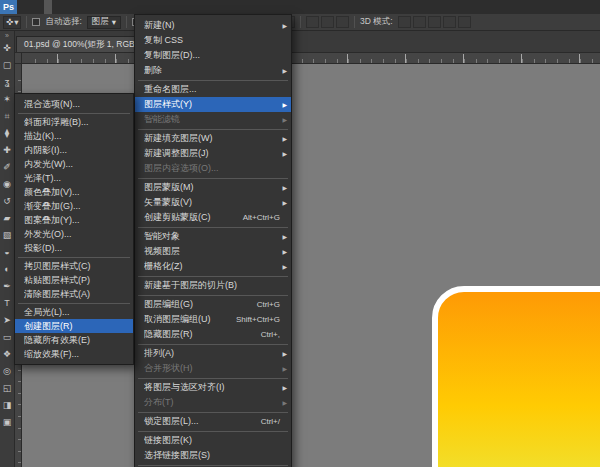  What do you see at coordinates (450, 22) in the screenshot?
I see `3d-slide-icon` at bounding box center [450, 22].